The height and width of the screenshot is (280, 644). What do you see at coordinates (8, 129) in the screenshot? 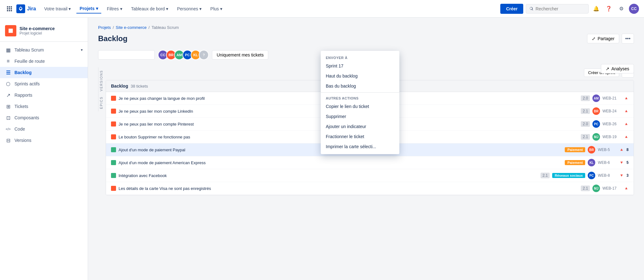
I see `code-icon: </>` at bounding box center [8, 129].